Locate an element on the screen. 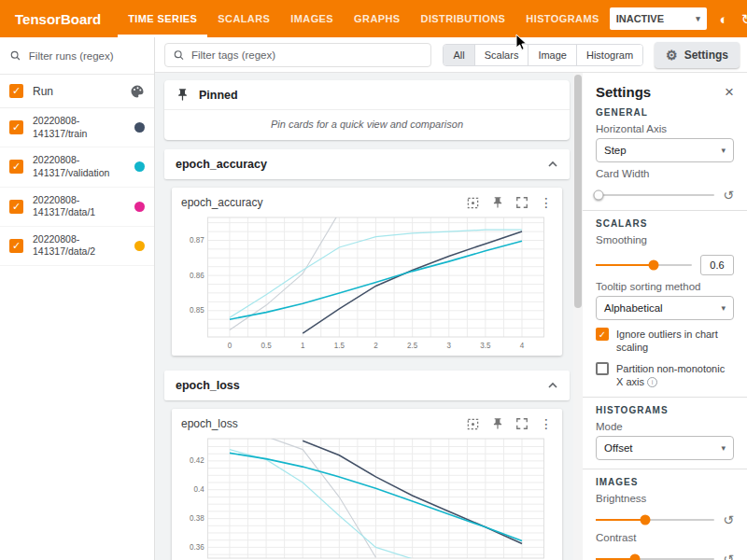 The width and height of the screenshot is (747, 560). tab-time-series: TIME SERIES is located at coordinates (162, 19).